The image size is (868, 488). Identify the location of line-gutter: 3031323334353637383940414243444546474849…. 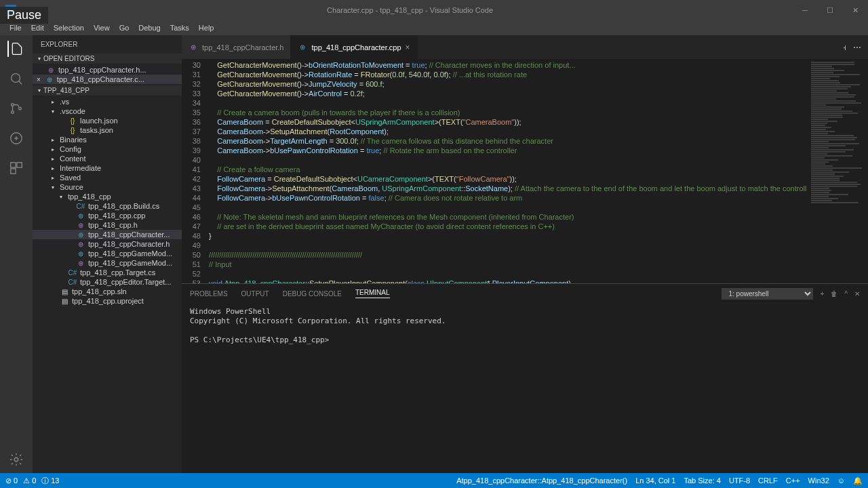
(195, 171).